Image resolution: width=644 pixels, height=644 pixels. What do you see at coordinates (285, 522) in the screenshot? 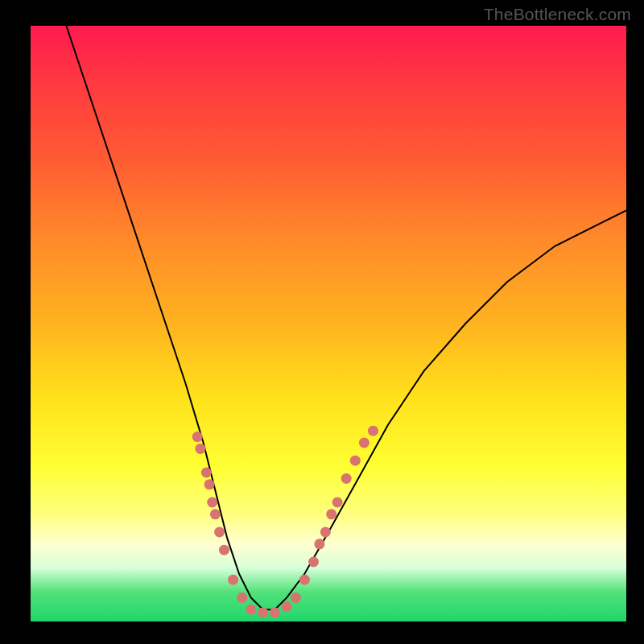
I see `curve-dots` at bounding box center [285, 522].